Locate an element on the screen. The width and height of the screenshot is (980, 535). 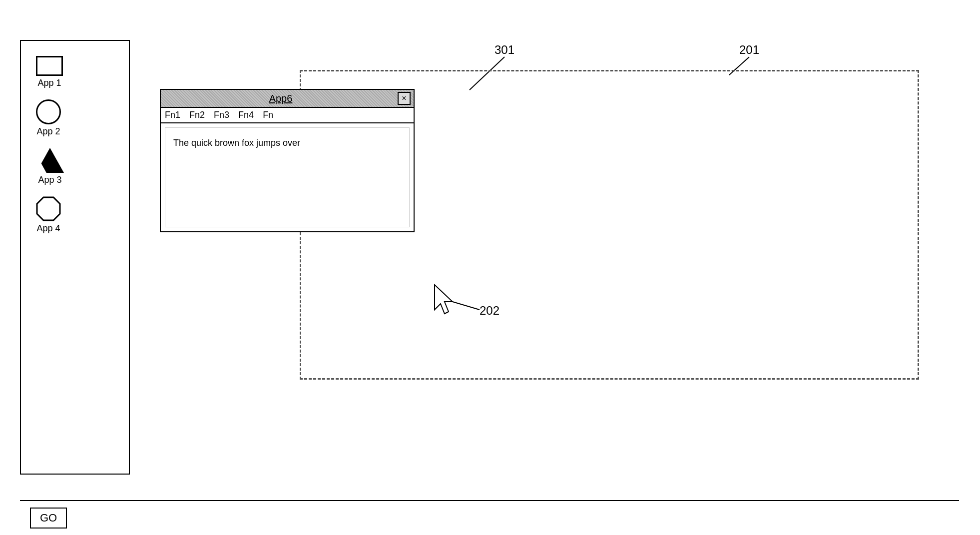
label-202: 202 is located at coordinates (490, 311).